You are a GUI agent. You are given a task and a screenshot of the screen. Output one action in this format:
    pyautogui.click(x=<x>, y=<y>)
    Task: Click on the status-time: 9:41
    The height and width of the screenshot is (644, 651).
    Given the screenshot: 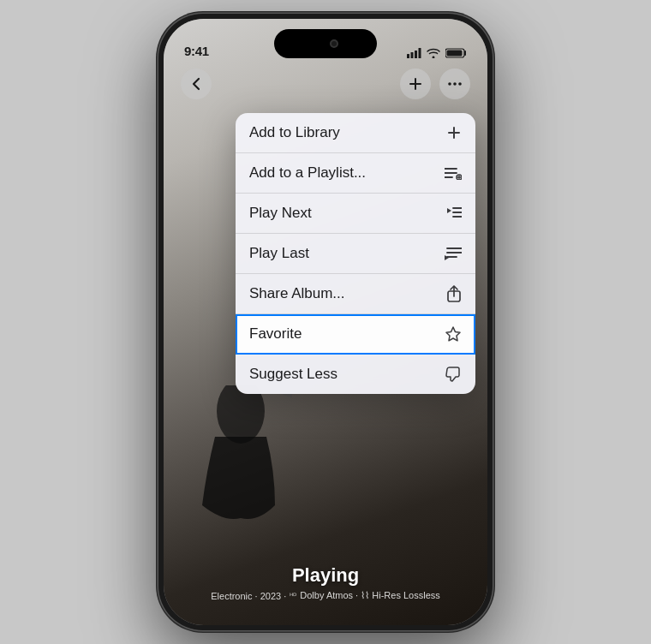 What is the action you would take?
    pyautogui.click(x=197, y=51)
    